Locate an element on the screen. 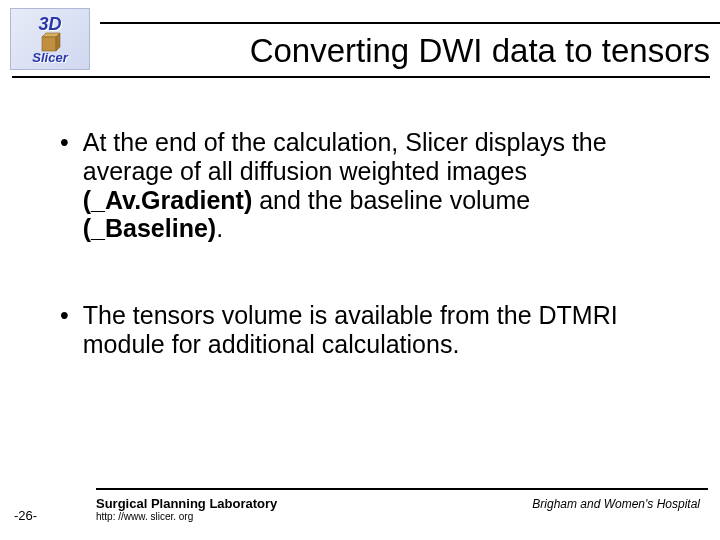 The height and width of the screenshot is (540, 720). title-underline is located at coordinates (361, 77).